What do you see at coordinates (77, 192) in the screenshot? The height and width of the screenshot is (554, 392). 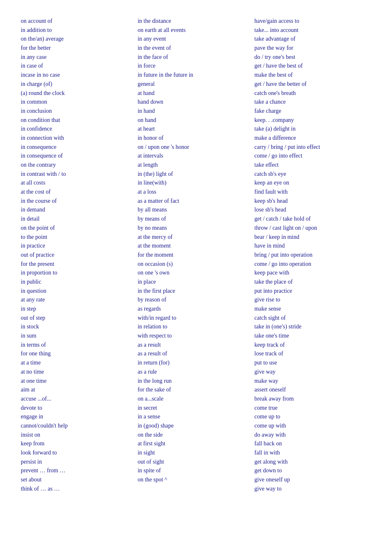 I see `phrase-item: at the cost of` at bounding box center [77, 192].